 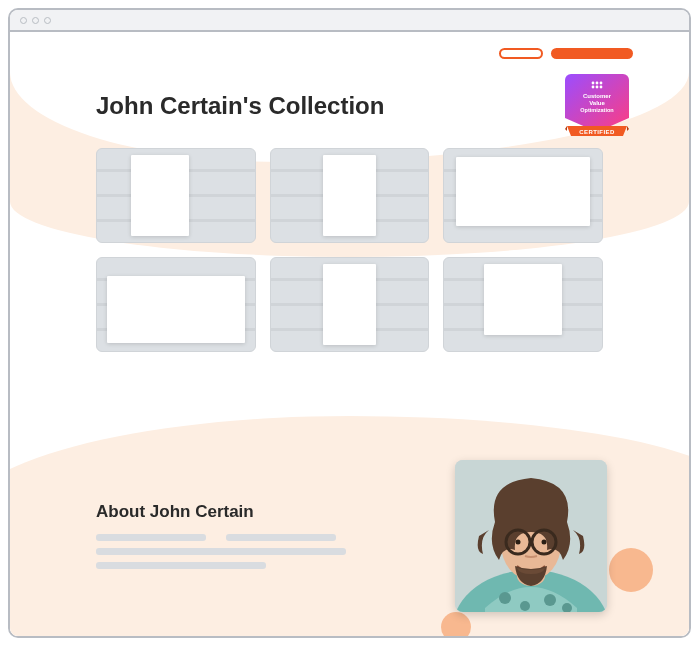 What do you see at coordinates (246, 539) in the screenshot?
I see `about-section: About John Certain` at bounding box center [246, 539].